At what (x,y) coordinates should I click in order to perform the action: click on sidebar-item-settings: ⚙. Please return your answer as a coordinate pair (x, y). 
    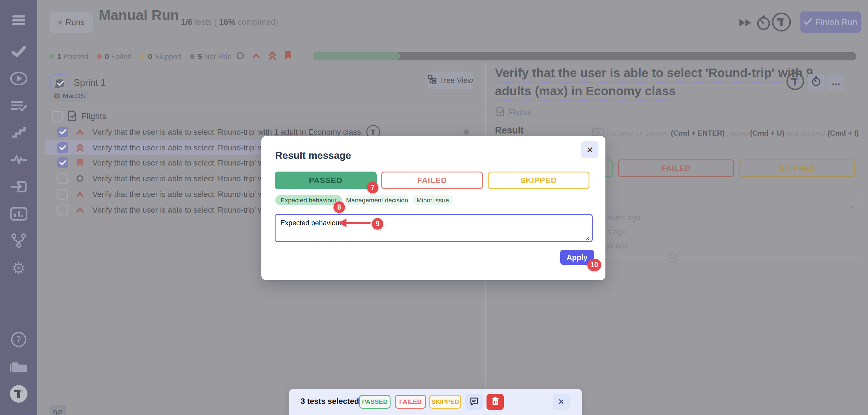
    Looking at the image, I should click on (19, 268).